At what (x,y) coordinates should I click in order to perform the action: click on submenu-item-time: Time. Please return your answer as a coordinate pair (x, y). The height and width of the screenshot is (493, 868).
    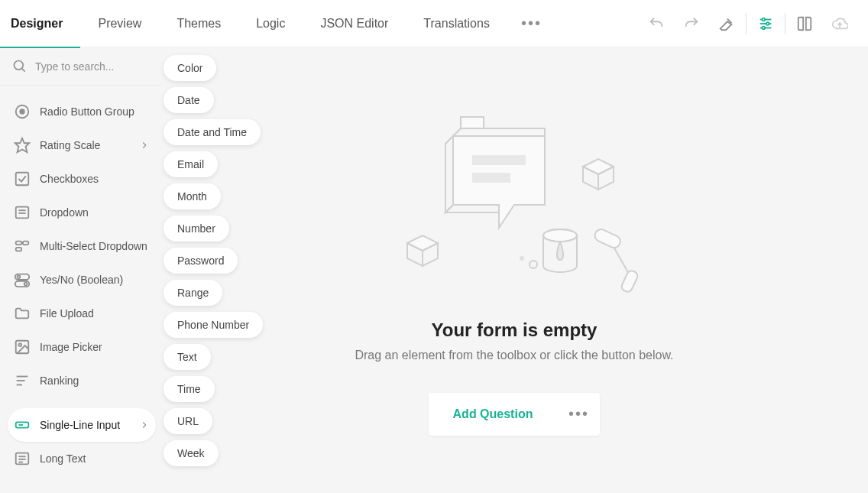
    Looking at the image, I should click on (189, 389).